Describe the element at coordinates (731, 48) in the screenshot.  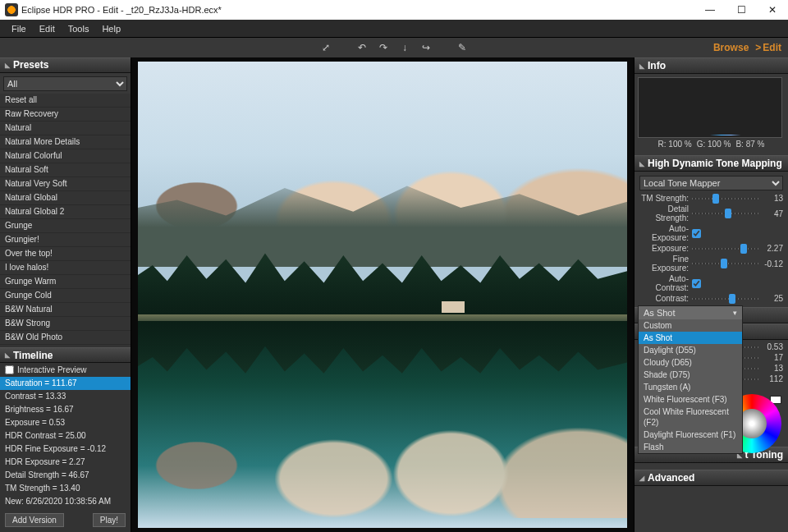
I see `mode-browse: Browse` at that location.